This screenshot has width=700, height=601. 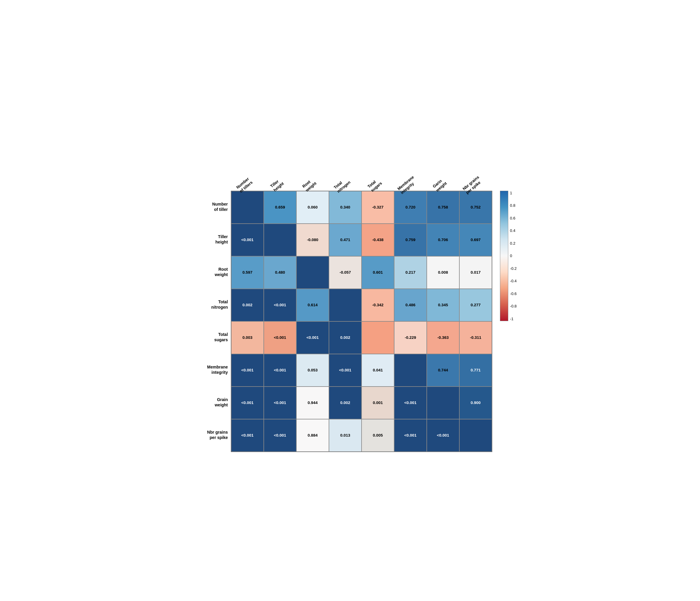 What do you see at coordinates (313, 240) in the screenshot?
I see `cell-1-2: -0.080` at bounding box center [313, 240].